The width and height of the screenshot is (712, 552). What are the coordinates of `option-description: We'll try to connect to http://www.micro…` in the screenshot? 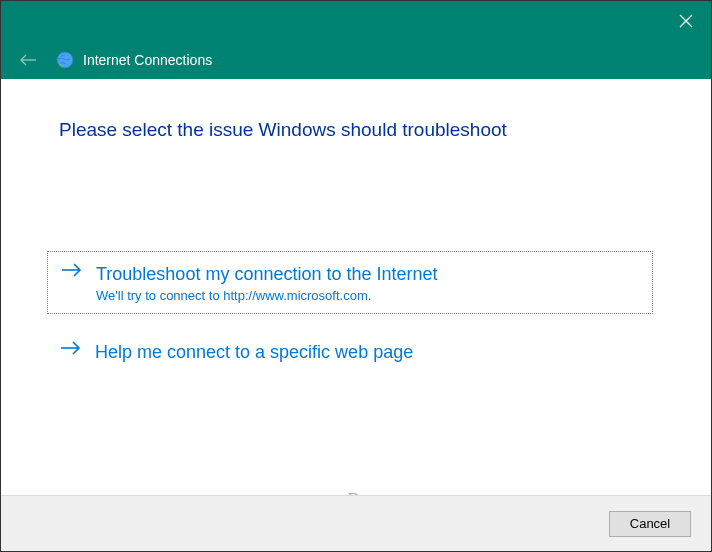 It's located at (368, 296).